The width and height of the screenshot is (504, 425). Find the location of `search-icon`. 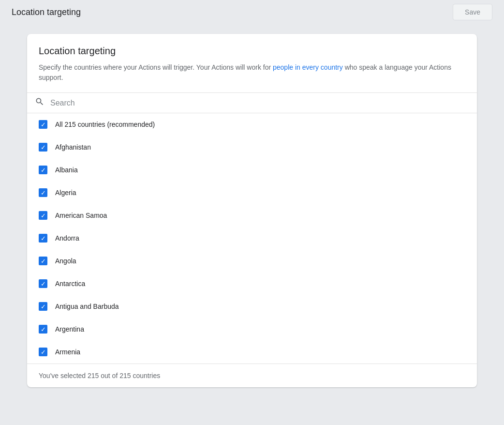

search-icon is located at coordinates (40, 103).